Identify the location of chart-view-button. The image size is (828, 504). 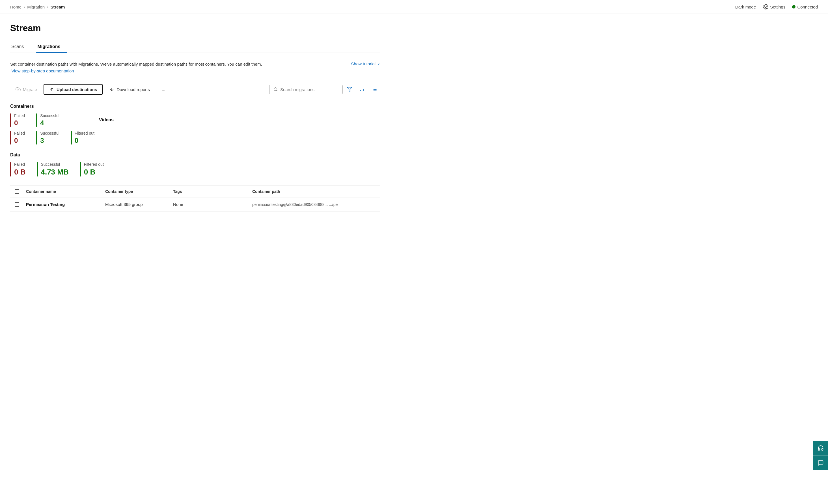
(362, 89).